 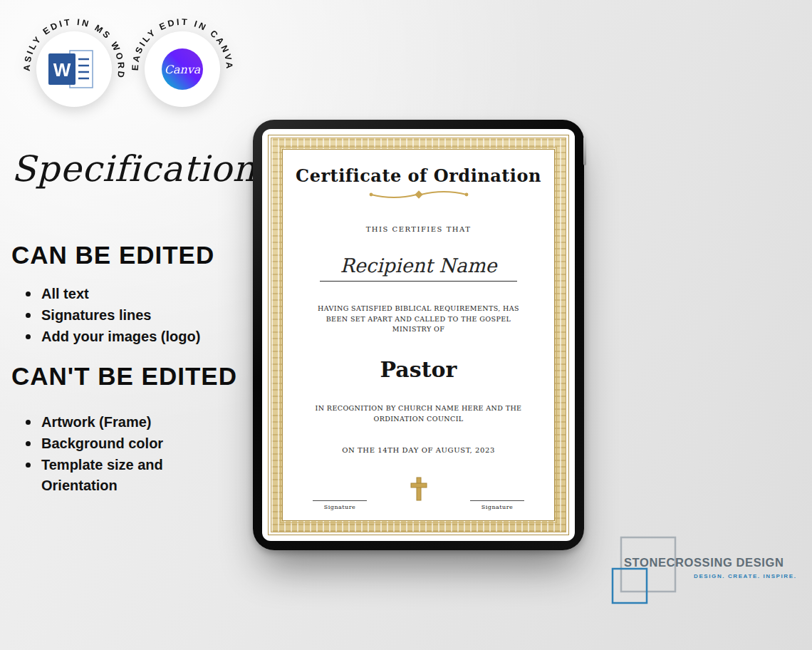 I want to click on recipient-block: Recipient Name, so click(x=418, y=268).